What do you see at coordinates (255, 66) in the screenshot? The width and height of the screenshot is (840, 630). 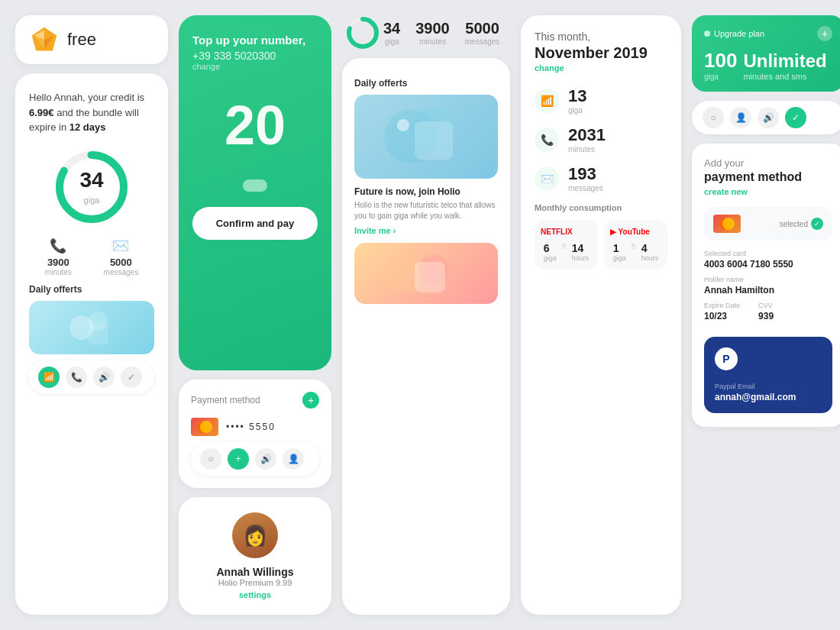 I see `topup-change: change` at bounding box center [255, 66].